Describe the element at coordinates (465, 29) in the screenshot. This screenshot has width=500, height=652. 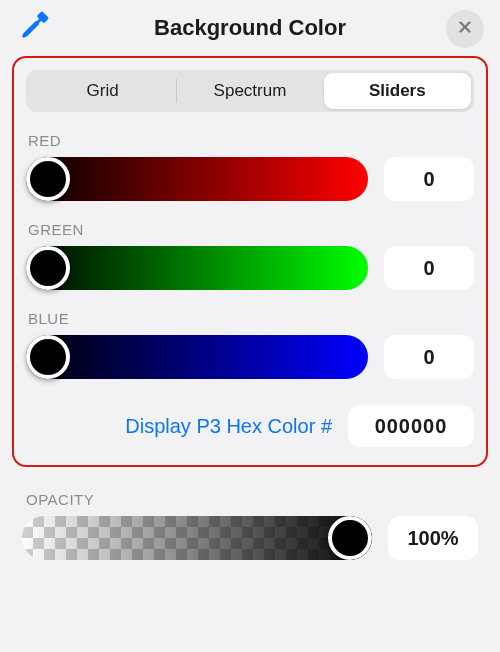
I see `close-button` at that location.